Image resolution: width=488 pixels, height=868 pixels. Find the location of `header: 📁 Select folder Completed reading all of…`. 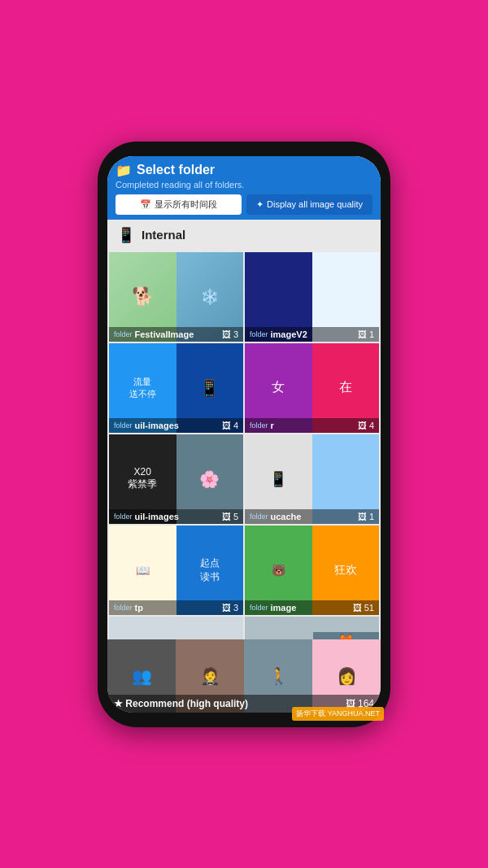

header: 📁 Select folder Completed reading all of… is located at coordinates (244, 188).